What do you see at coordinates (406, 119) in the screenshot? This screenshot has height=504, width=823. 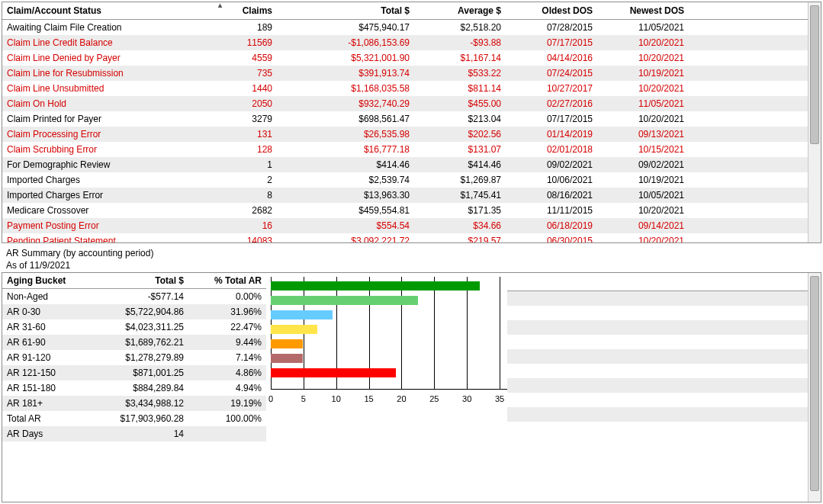 I see `table-row: Claim Printed for Payer3279$698,561.47$2…` at bounding box center [406, 119].